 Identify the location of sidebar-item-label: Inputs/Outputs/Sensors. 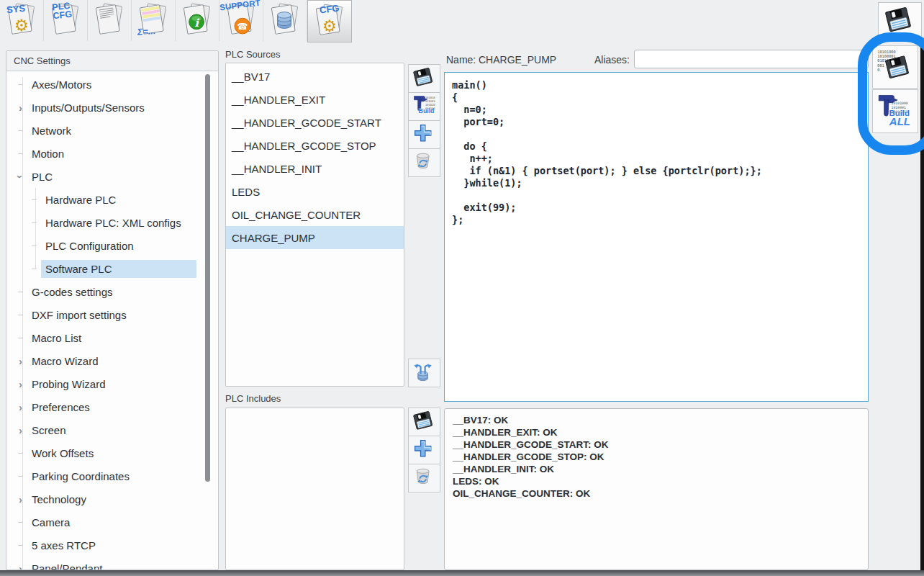
(112, 108).